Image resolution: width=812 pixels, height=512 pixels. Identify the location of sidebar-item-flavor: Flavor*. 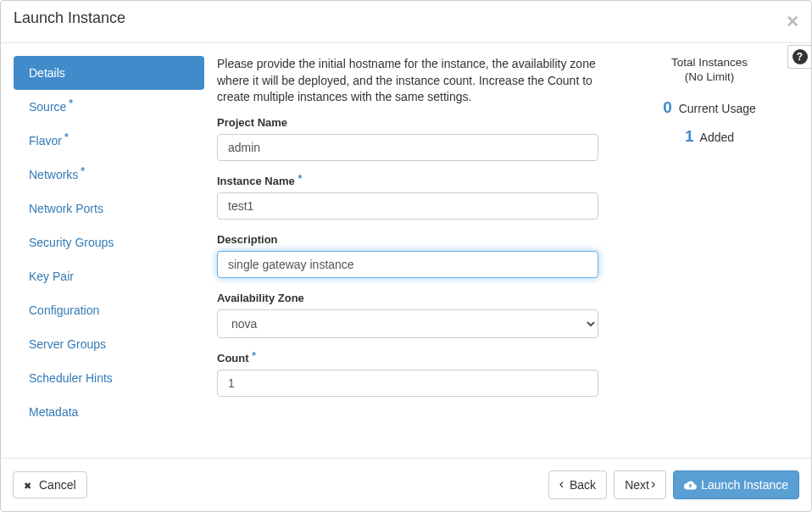
(108, 141).